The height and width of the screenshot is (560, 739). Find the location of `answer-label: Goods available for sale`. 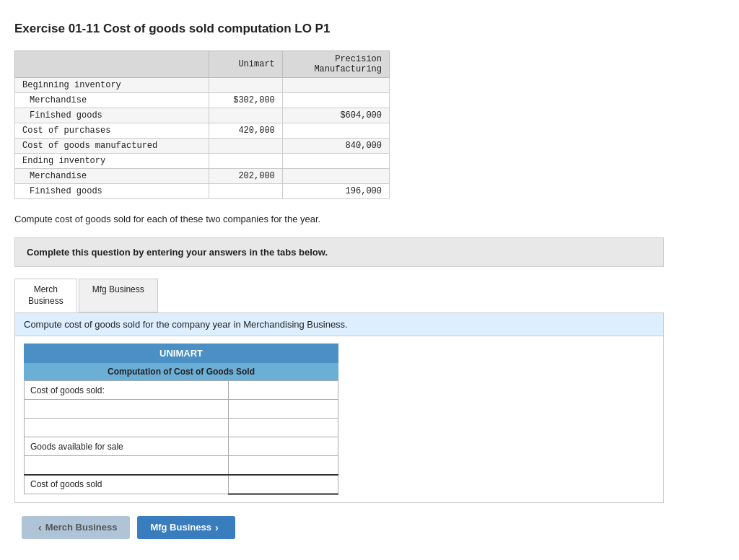

answer-label: Goods available for sale is located at coordinates (127, 447).